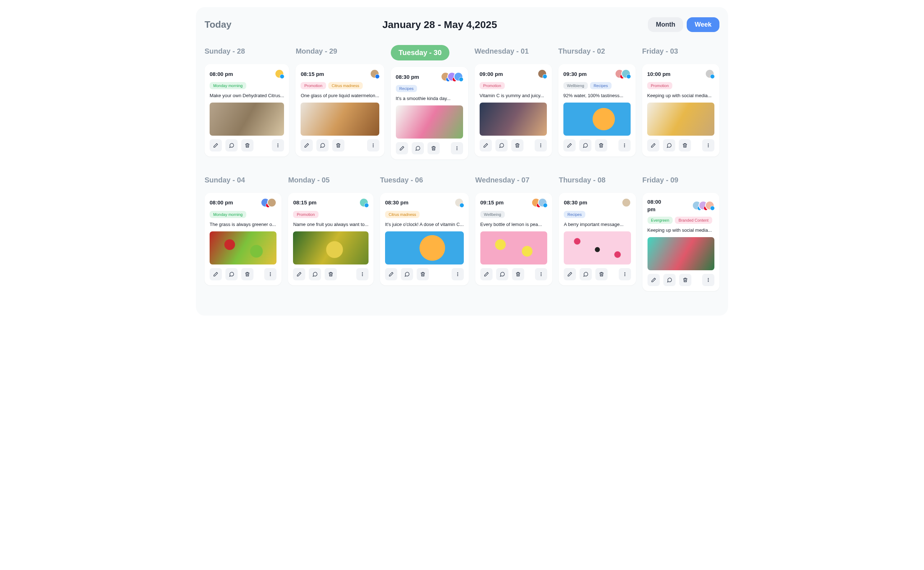 This screenshot has width=924, height=570. Describe the element at coordinates (681, 242) in the screenshot. I see `post-card: 08:00 pmEvergreenBranded ContentKeeping …` at that location.